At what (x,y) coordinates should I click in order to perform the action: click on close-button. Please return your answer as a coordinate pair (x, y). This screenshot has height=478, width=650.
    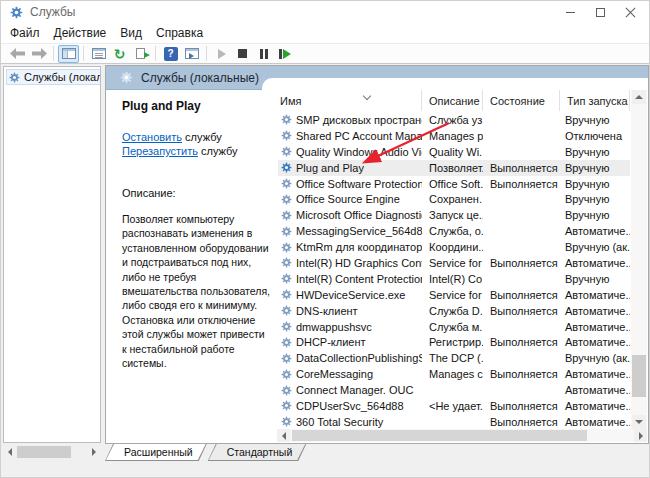
    Looking at the image, I should click on (630, 12).